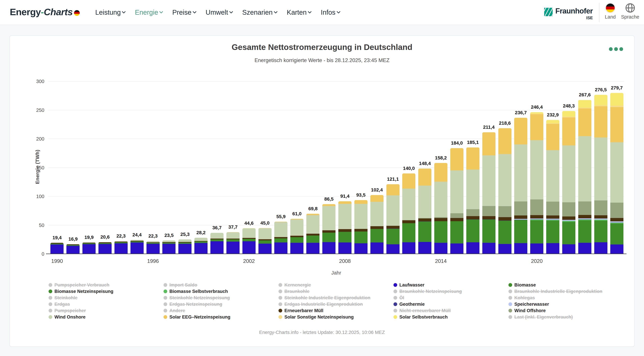 The image size is (644, 356). What do you see at coordinates (221, 291) in the screenshot?
I see `legend-item-biomasse-selbstverbrauch: Biomasse Selbstverbrauch` at bounding box center [221, 291].